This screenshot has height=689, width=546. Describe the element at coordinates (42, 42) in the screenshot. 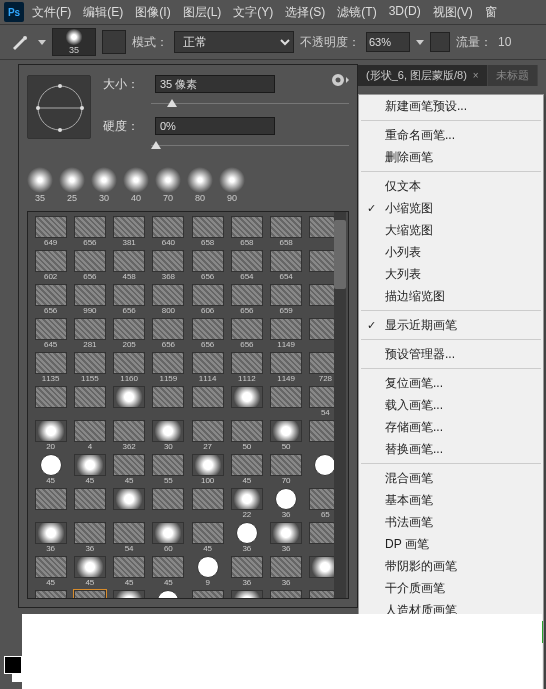

I see `tool-dropdown-arrow` at that location.